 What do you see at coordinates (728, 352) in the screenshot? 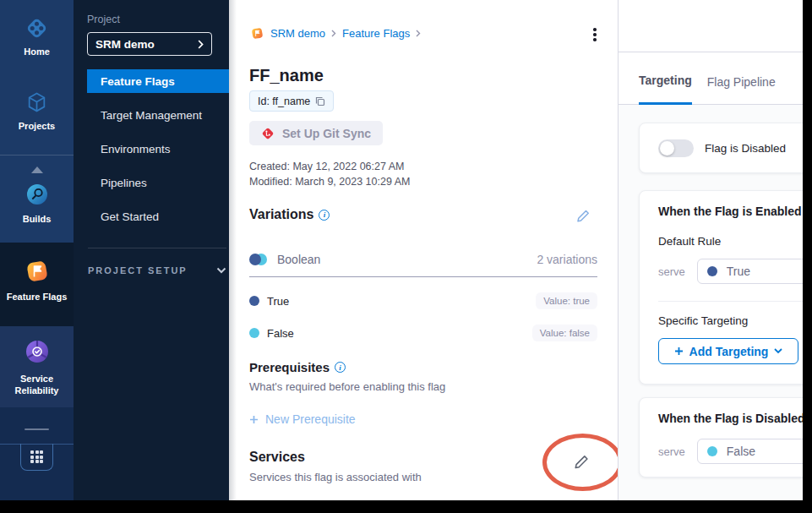
I see `add-targeting-button: Add Targeting` at bounding box center [728, 352].